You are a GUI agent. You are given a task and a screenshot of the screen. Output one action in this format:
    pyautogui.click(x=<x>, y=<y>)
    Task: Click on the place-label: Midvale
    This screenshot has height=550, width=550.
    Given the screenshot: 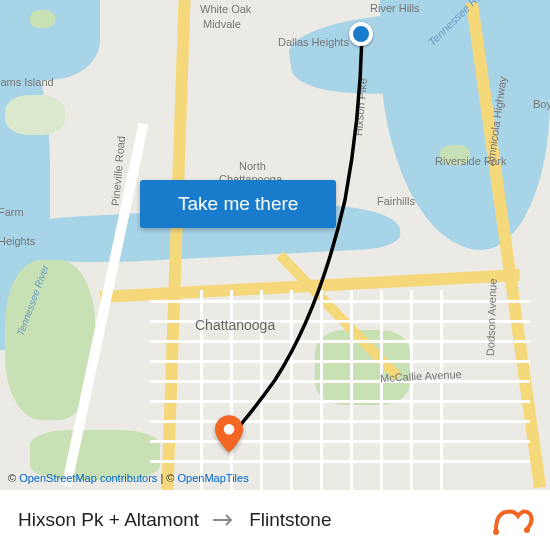 What is the action you would take?
    pyautogui.click(x=222, y=24)
    